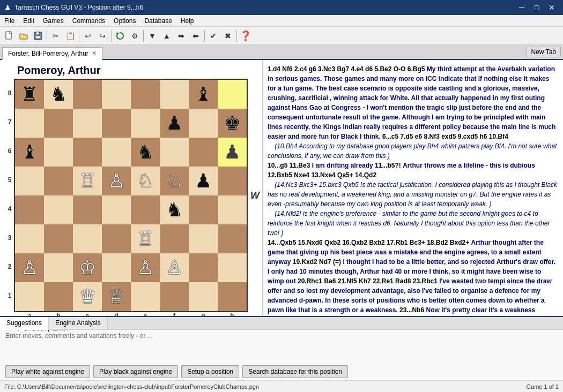 The height and width of the screenshot is (392, 563). Describe the element at coordinates (120, 36) in the screenshot. I see `refresh-button` at that location.